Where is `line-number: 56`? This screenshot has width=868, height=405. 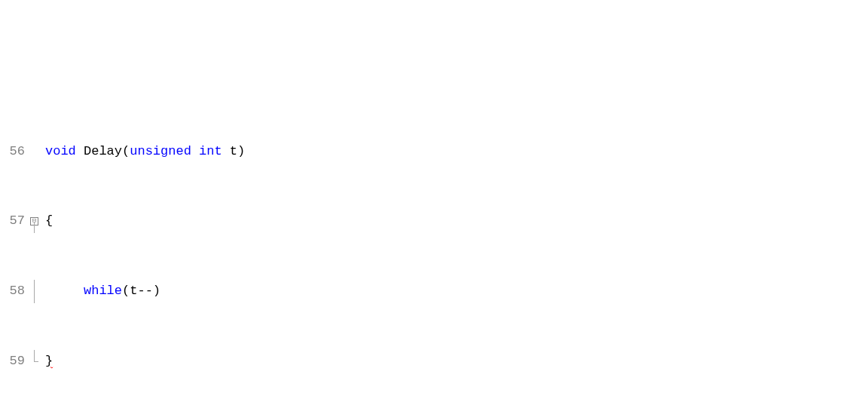
line-number: 56 is located at coordinates (12, 152).